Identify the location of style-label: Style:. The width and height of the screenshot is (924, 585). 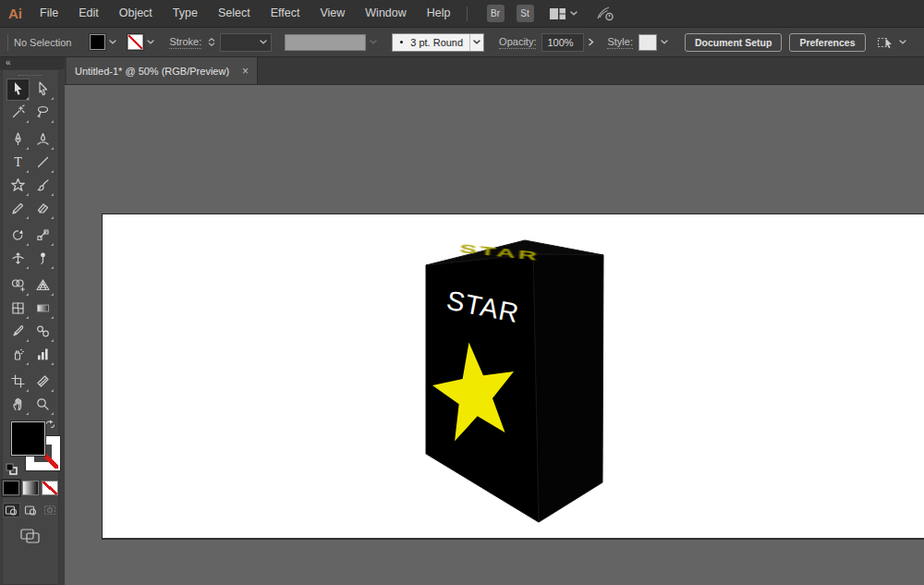
(620, 43).